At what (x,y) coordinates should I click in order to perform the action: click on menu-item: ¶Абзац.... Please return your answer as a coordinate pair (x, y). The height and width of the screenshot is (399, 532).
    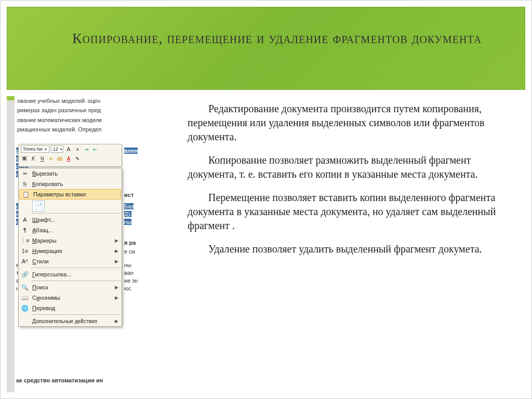
    Looking at the image, I should click on (70, 230).